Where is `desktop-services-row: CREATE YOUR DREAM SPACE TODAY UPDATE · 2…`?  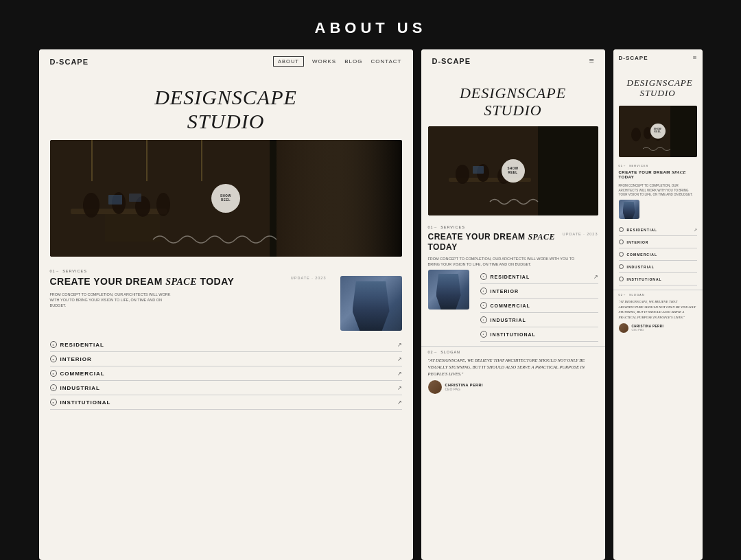 desktop-services-row: CREATE YOUR DREAM SPACE TODAY UPDATE · 2… is located at coordinates (226, 303).